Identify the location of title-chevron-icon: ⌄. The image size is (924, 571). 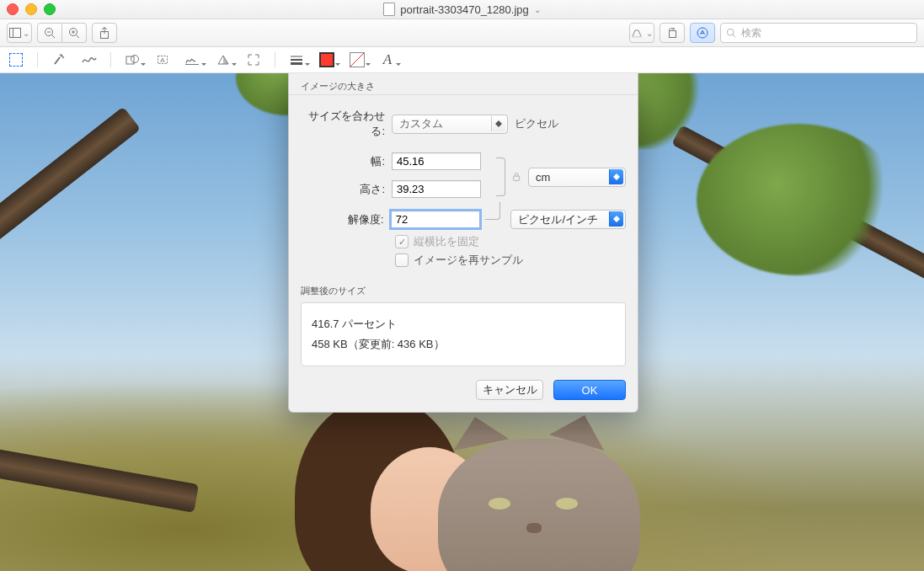
(537, 10).